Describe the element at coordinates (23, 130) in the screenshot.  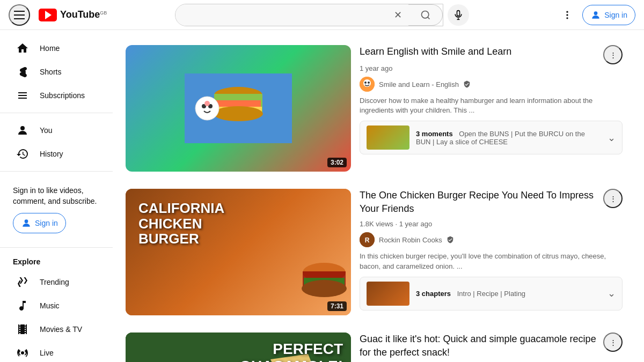
I see `you-icon` at that location.